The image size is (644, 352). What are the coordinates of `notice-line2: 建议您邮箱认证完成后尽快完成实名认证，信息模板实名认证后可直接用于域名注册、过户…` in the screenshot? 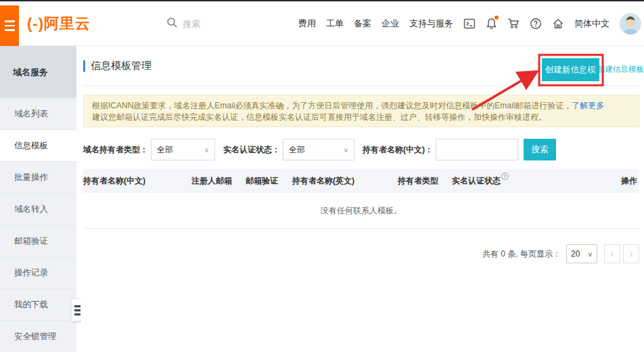 It's located at (361, 118).